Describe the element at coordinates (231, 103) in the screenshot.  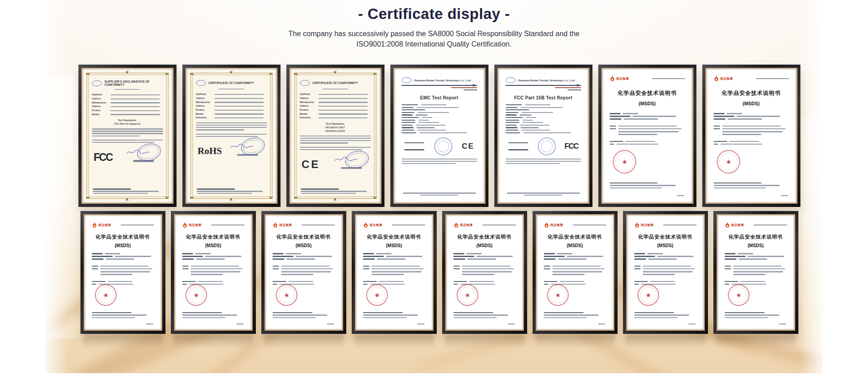
I see `field-row: Manufacturer` at that location.